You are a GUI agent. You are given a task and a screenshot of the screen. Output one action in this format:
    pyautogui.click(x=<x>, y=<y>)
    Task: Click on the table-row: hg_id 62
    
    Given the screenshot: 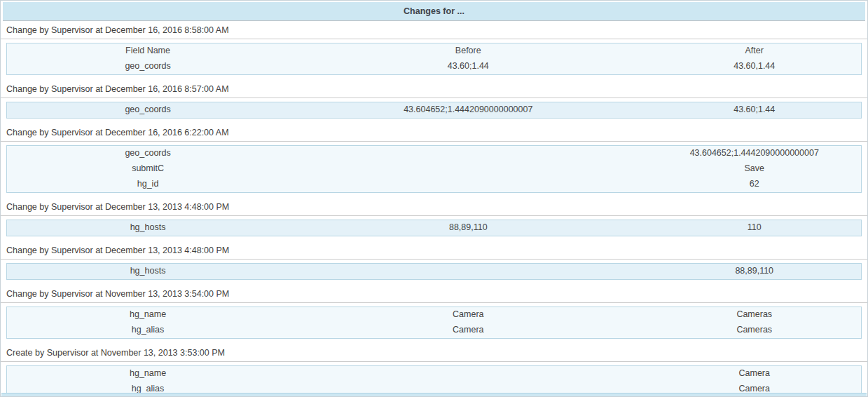 What is the action you would take?
    pyautogui.click(x=434, y=185)
    